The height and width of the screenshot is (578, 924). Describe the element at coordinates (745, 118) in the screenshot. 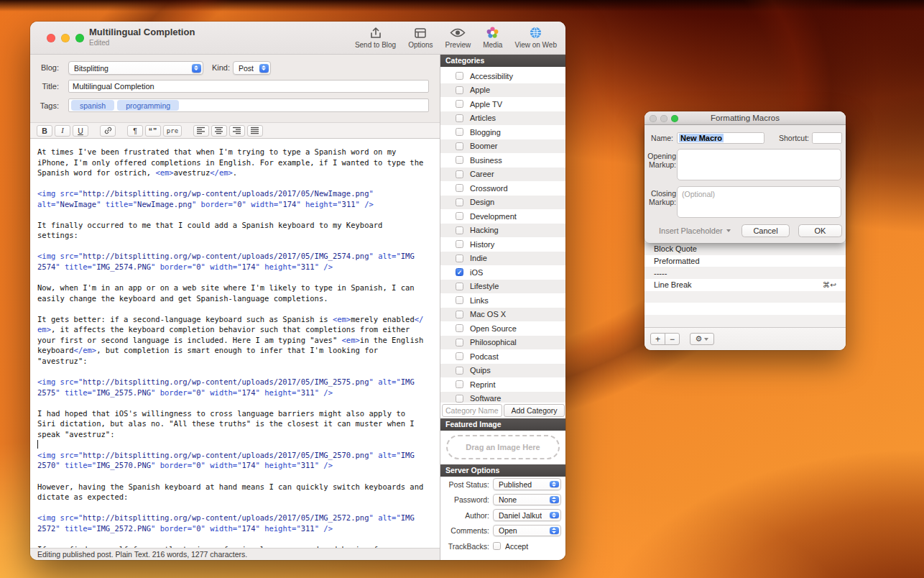

I see `macros-window-titlebar: Formatting Macros` at that location.